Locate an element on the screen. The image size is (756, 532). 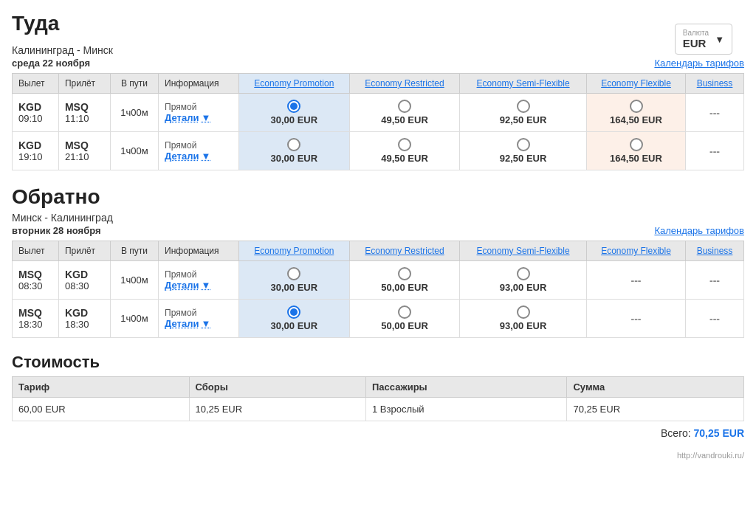
table-row: KGD 09:10 MSQ 11:10 1ч00м Прямой Детали … is located at coordinates (378, 113).